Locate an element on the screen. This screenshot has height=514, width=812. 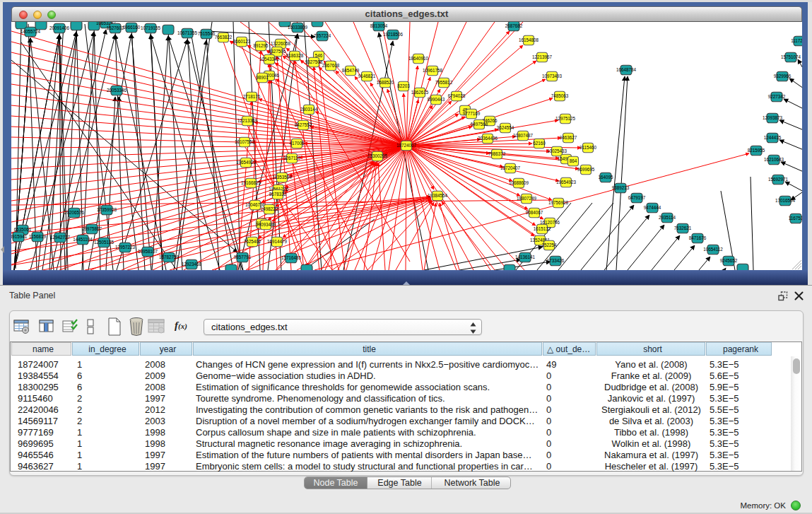
svg-text: 7986372 is located at coordinates (498, 154).